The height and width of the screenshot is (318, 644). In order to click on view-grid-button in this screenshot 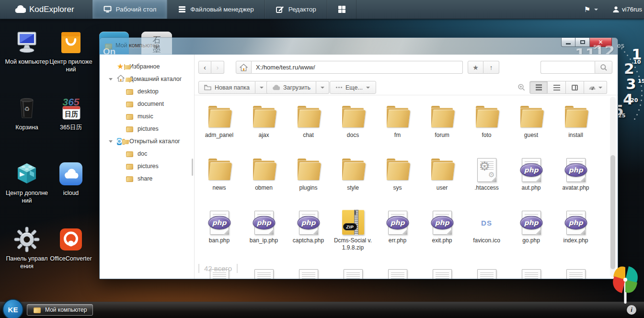, I will do `click(539, 87)`.